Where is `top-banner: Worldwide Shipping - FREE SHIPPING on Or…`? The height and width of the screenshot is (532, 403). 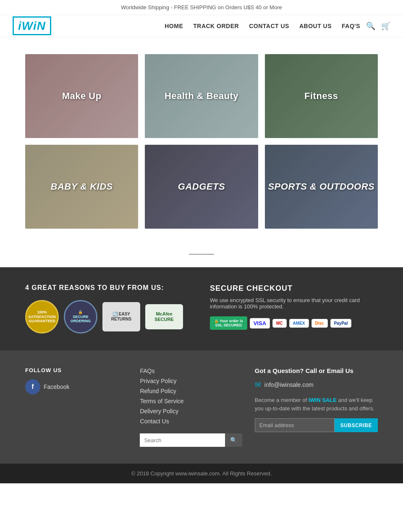
top-banner: Worldwide Shipping - FREE SHIPPING on Or… is located at coordinates (202, 8).